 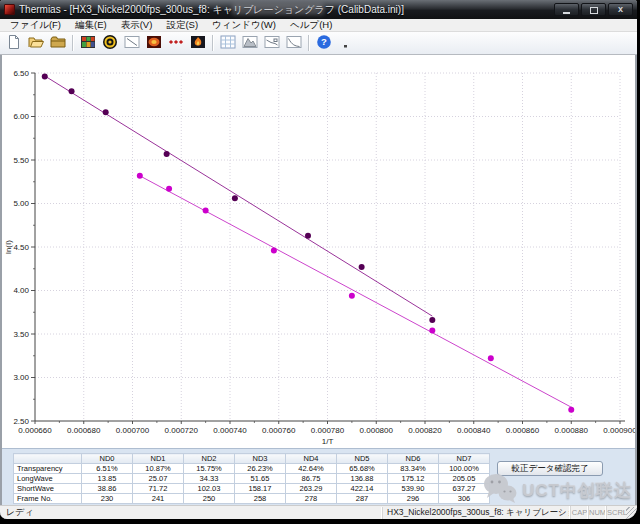 What do you see at coordinates (244, 25) in the screenshot?
I see `menu-window: ウィンドウ(W)` at bounding box center [244, 25].